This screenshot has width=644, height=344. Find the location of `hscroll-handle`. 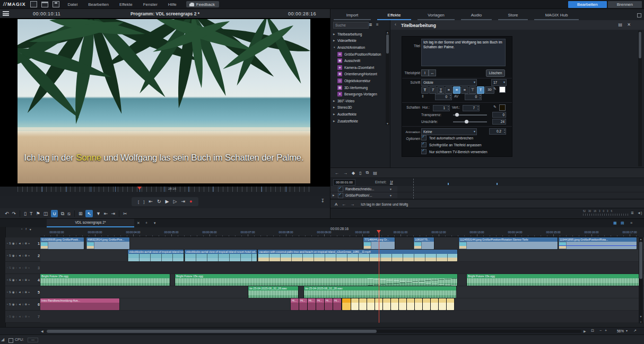

hscroll-handle is located at coordinates (212, 331).